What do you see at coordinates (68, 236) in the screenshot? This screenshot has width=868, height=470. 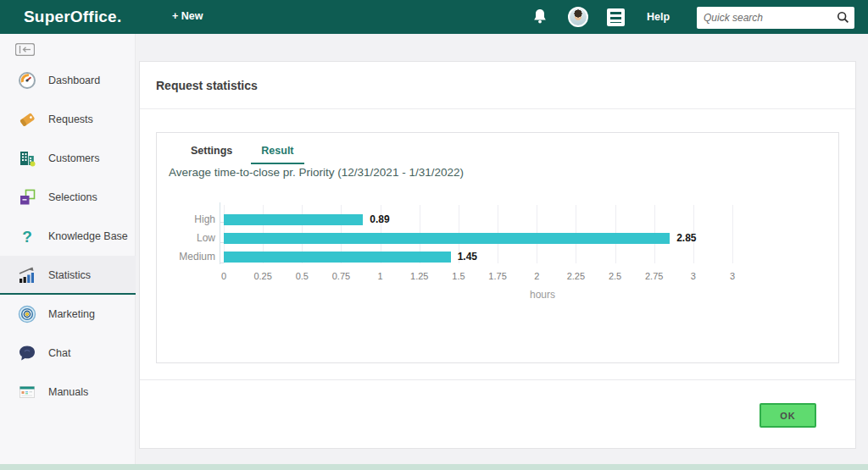 I see `sidebar-menu: Dashboard Requests` at bounding box center [68, 236].